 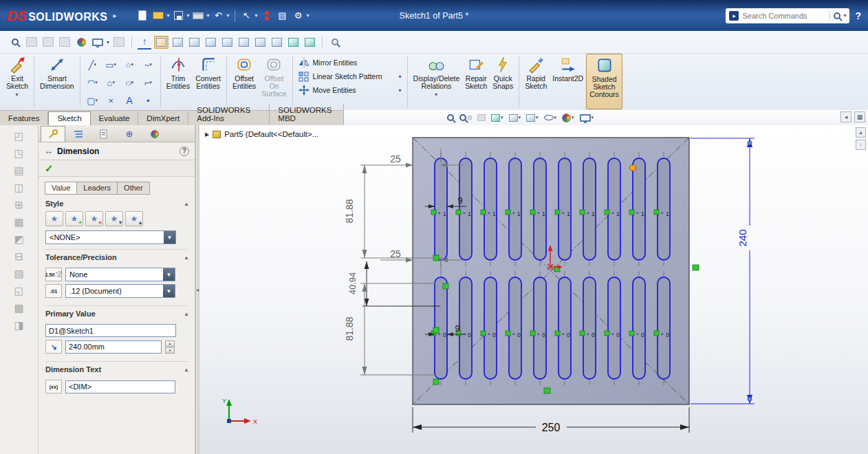 What do you see at coordinates (169, 274) in the screenshot?
I see `tolerance-caret-icon: ▼` at bounding box center [169, 274].